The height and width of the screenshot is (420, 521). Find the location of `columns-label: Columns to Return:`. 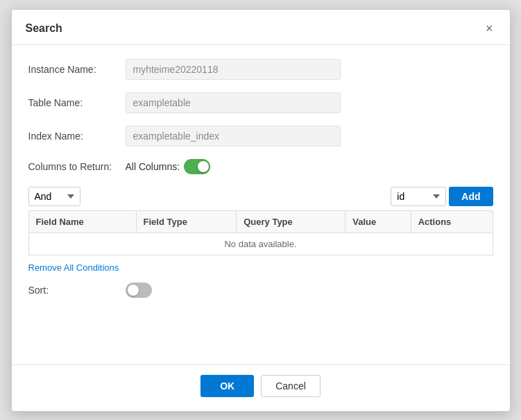

columns-label: Columns to Return: is located at coordinates (77, 167).